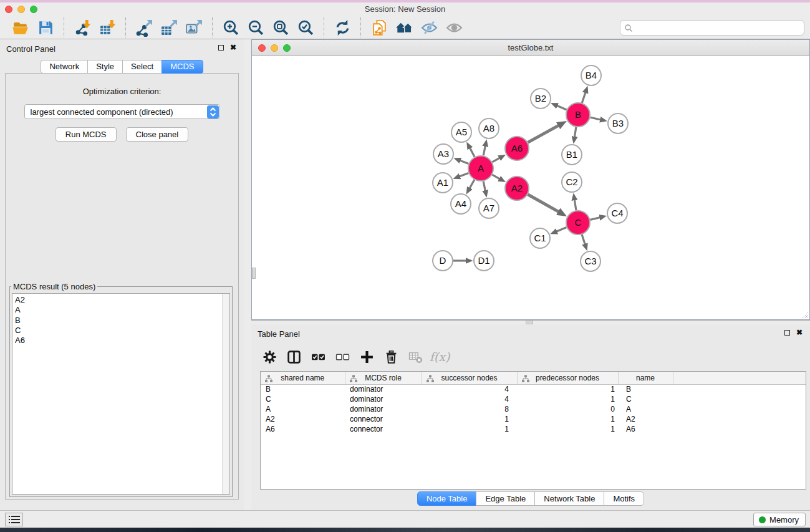  What do you see at coordinates (578, 223) in the screenshot?
I see `graph-node-C: C` at bounding box center [578, 223].